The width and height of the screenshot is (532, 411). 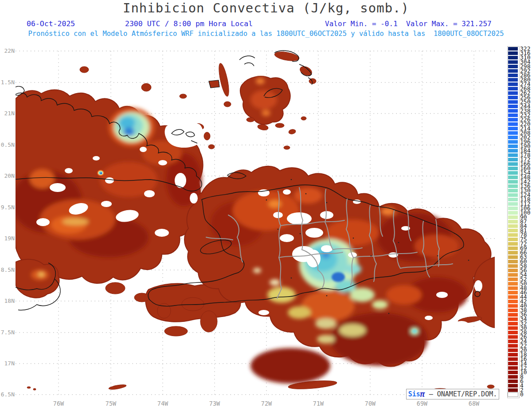 What do you see at coordinates (189, 24) in the screenshot?
I see `forecast-time: 2300 UTC / 8:00 pm Hora Local` at bounding box center [189, 24].